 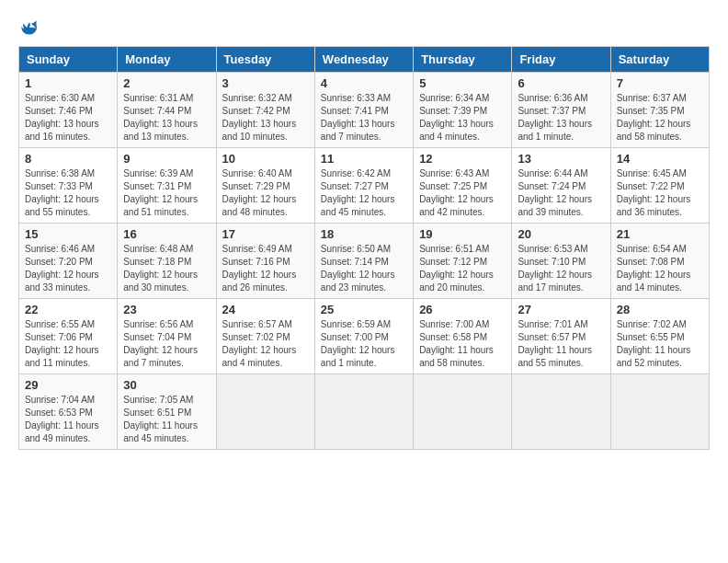 What do you see at coordinates (463, 261) in the screenshot?
I see `calendar-cell: 19Sunrise: 6:51 AM Sunset: 7:12 PM Dayli…` at bounding box center [463, 261].